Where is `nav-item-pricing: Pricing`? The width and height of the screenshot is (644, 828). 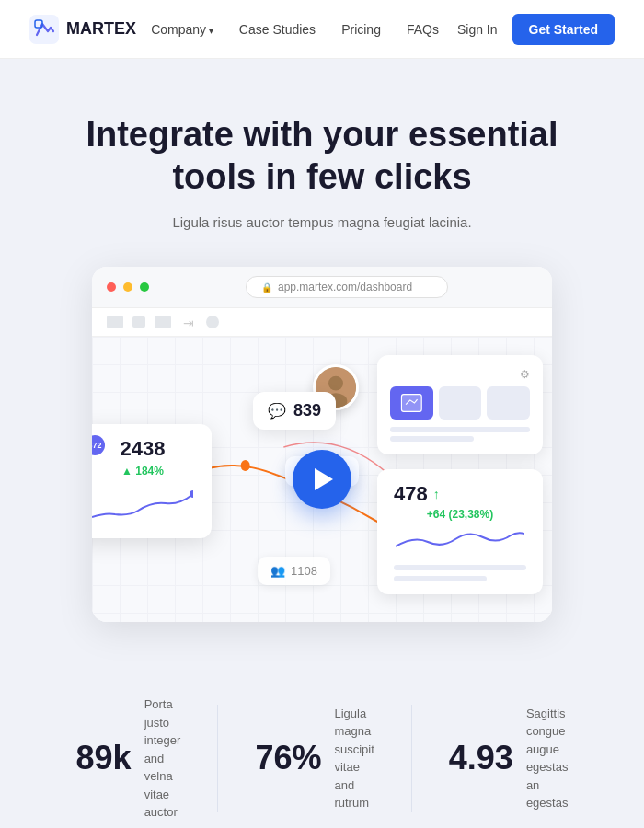 nav-item-pricing: Pricing is located at coordinates (361, 29).